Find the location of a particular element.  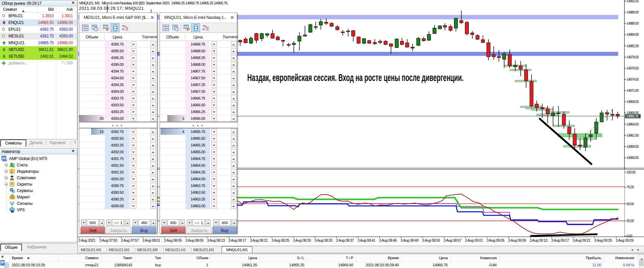

svg-text: 14974.00 is located at coordinates (633, 80).